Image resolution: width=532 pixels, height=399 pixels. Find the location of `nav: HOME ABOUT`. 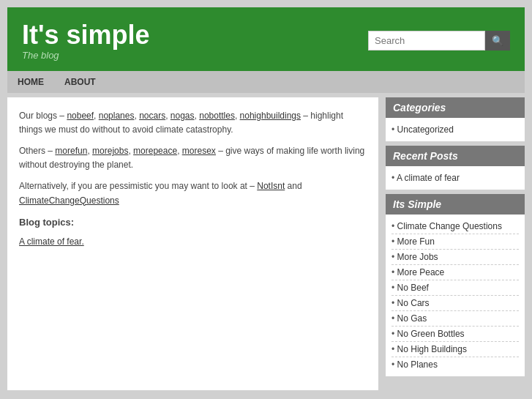

nav: HOME ABOUT is located at coordinates (266, 82).